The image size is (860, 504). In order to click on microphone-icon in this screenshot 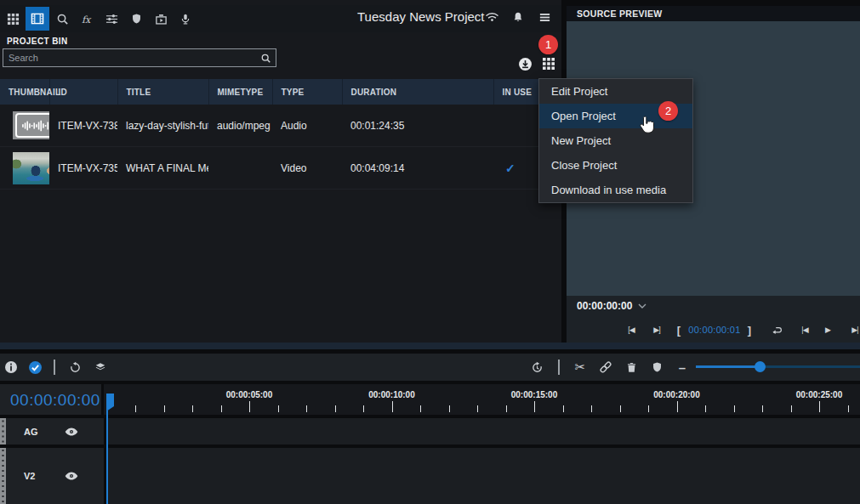, I will do `click(185, 19)`.